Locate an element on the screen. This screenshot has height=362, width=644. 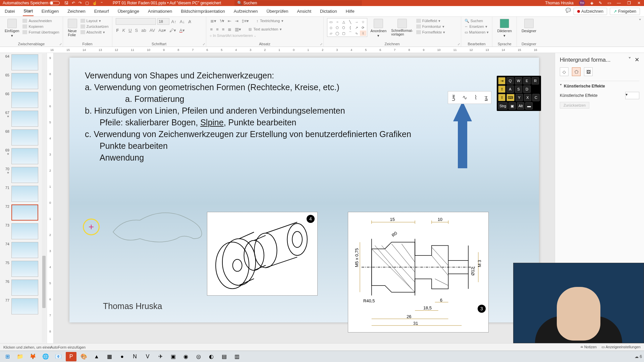
app-icon: ● is located at coordinates (122, 357).